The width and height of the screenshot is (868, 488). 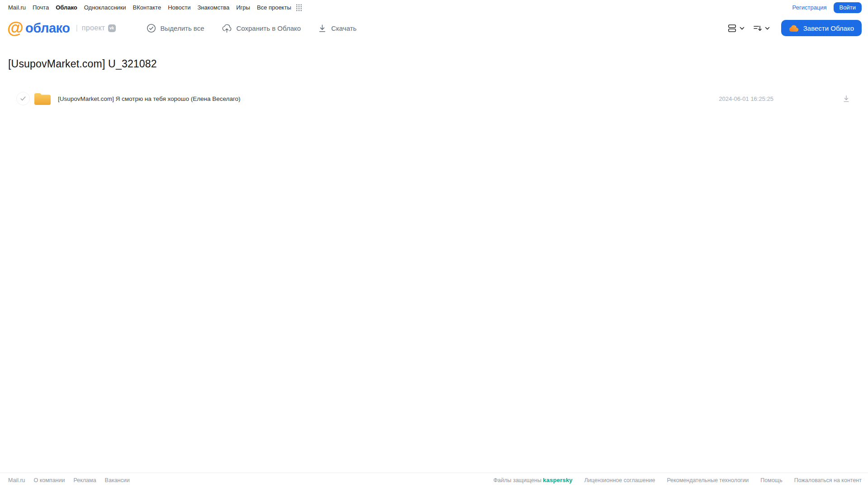 I want to click on file-name-link: [UsupovMarket.com] Я смотрю на тебя хоро…, so click(x=149, y=99).